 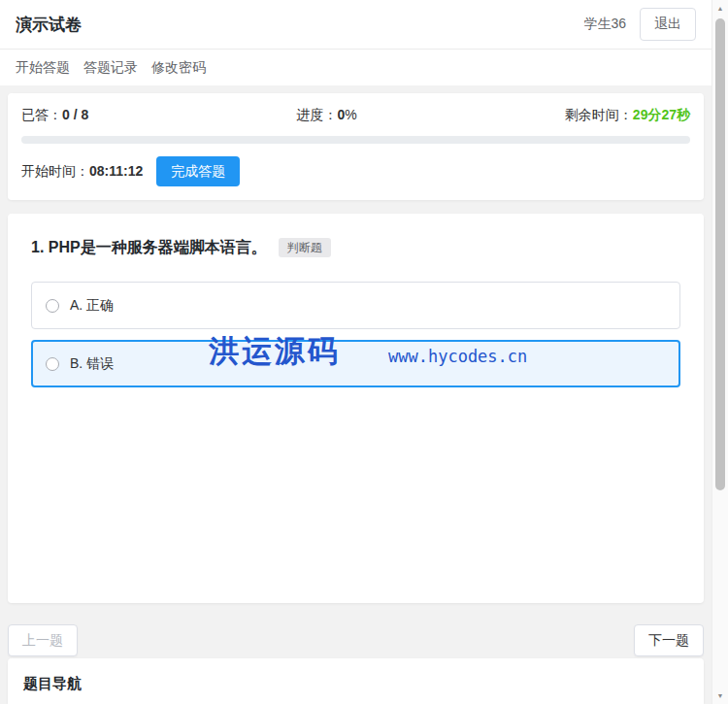 What do you see at coordinates (355, 68) in the screenshot?
I see `nav-bar: 开始答题 答题记录 修改密码` at bounding box center [355, 68].